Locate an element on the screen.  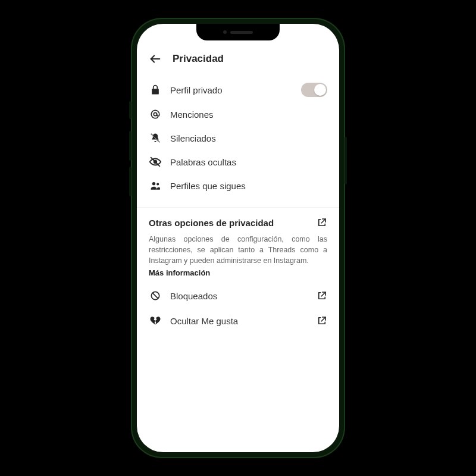
row-hide-likes: Ocultar Me gusta is located at coordinates (238, 321).